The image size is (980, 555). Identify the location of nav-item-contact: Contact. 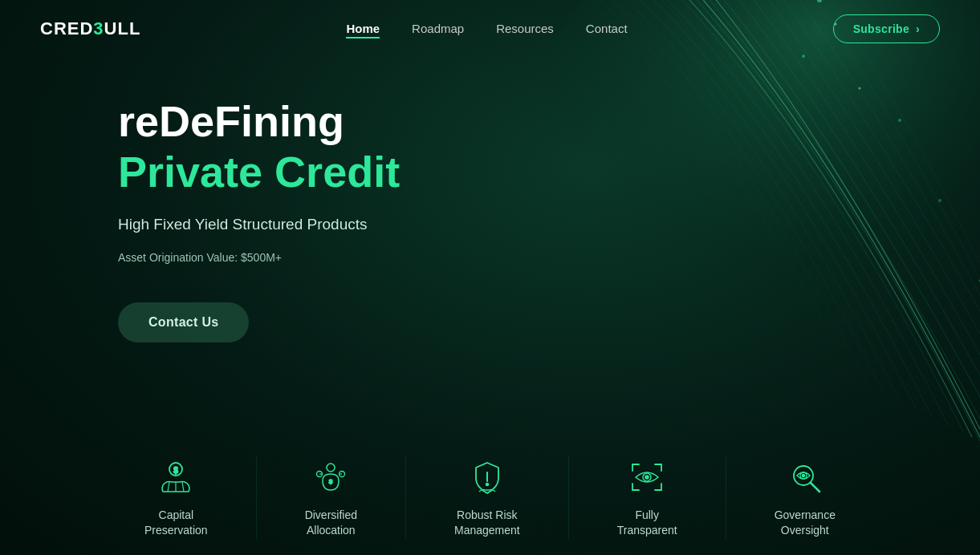
(607, 29).